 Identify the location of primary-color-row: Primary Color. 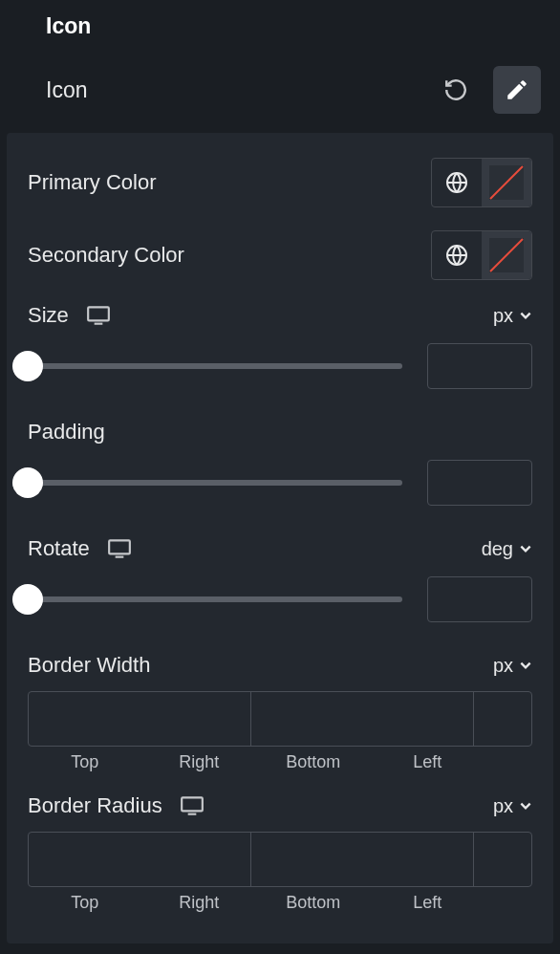
(280, 183).